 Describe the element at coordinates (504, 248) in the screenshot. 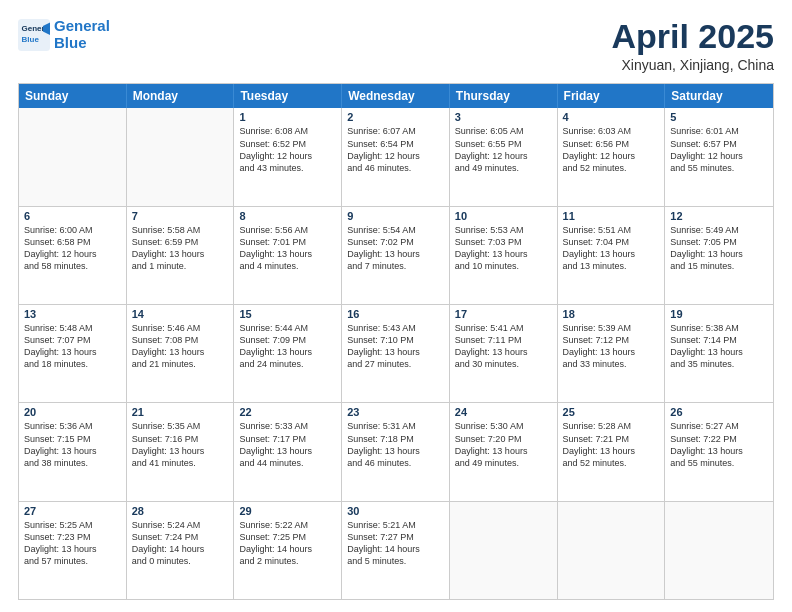

I see `cell-info: Sunrise: 5:53 AM Sunset: 7:03 PM Dayligh…` at that location.